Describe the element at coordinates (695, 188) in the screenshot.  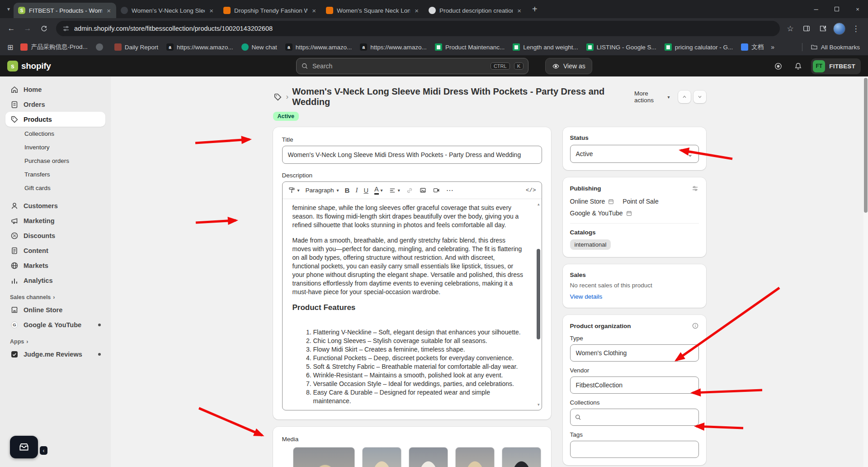
I see `publishing-settings-icon` at that location.